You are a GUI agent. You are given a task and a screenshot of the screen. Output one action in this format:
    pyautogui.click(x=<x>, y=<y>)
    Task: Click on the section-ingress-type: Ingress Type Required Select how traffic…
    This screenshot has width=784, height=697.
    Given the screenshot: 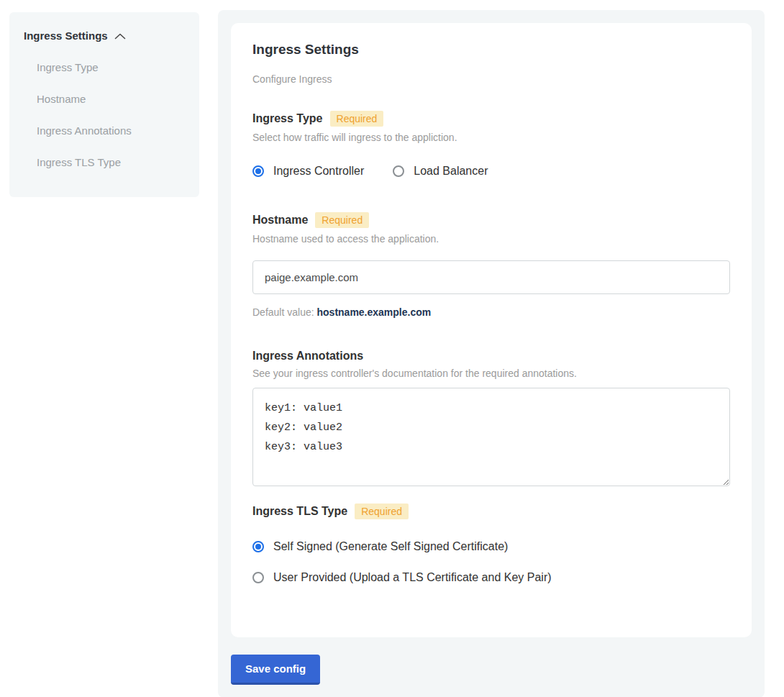 What is the action you would take?
    pyautogui.click(x=491, y=144)
    